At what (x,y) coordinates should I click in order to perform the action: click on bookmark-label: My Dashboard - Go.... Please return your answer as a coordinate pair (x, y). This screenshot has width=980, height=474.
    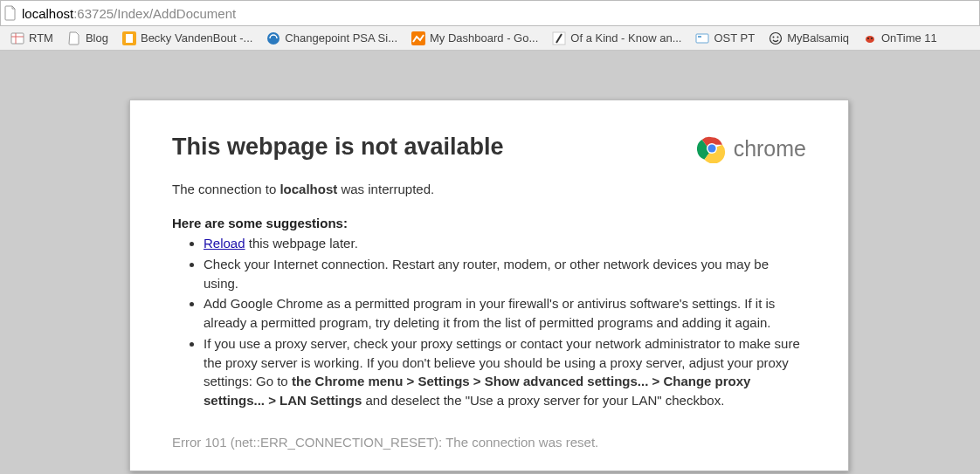
    Looking at the image, I should click on (484, 38).